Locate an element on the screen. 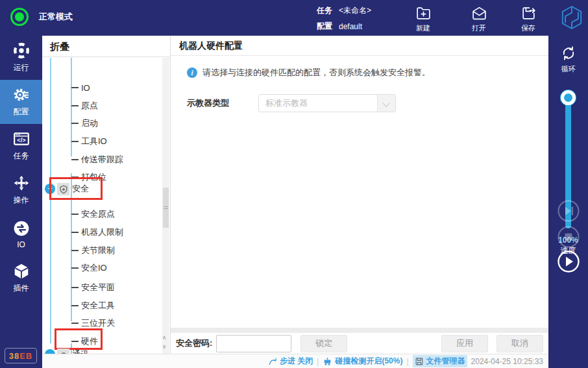  tree-item-three-position-switch: 三位开关 is located at coordinates (93, 323).